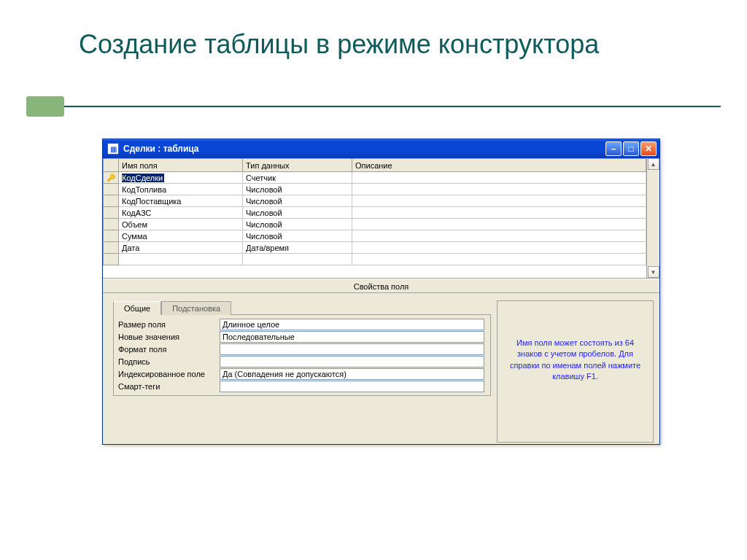 This screenshot has width=747, height=560. Describe the element at coordinates (302, 349) in the screenshot. I see `property-row: Формат поля` at that location.